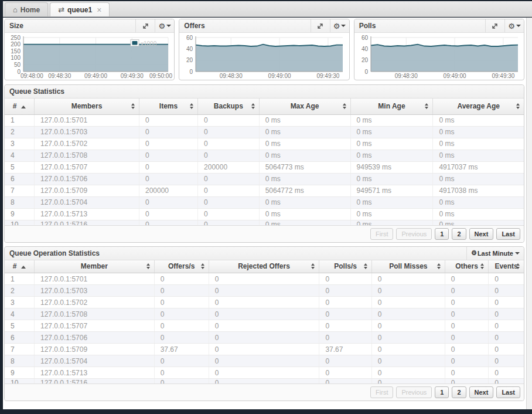 Image resolution: width=532 pixels, height=414 pixels. I want to click on column-header-polls-s: Polls/s, so click(346, 267).